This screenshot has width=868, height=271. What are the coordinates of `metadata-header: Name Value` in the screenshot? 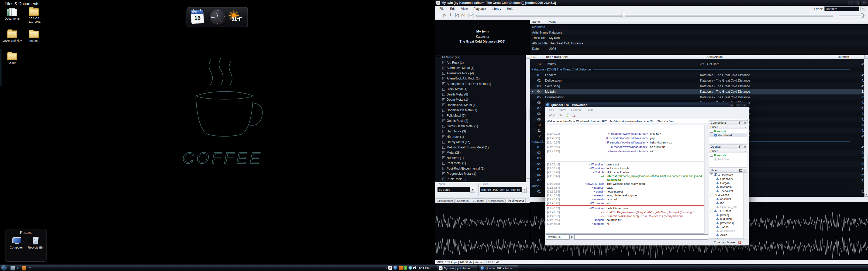 It's located at (699, 22).